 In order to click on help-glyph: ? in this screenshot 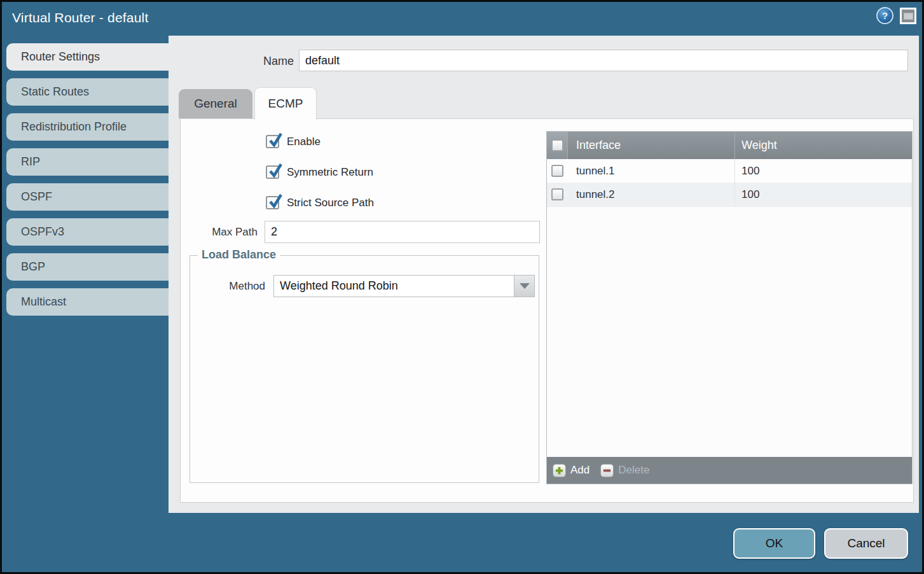, I will do `click(885, 15)`.